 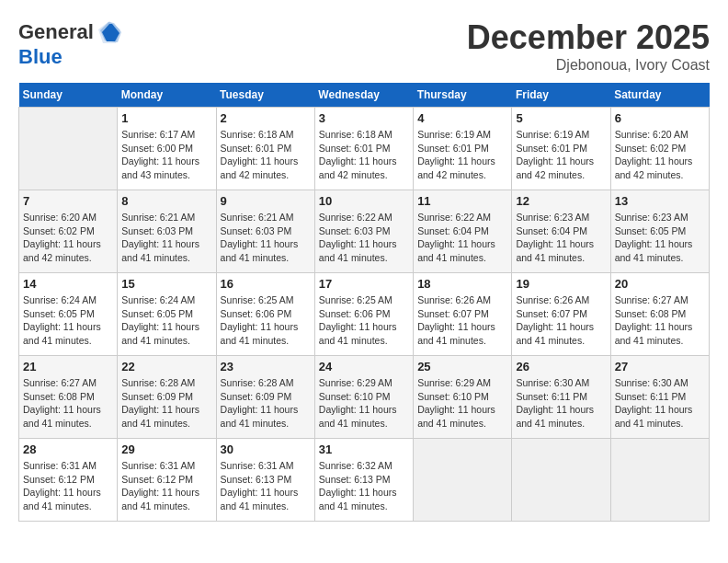 I want to click on day-of-week-header: Thursday, so click(x=463, y=96).